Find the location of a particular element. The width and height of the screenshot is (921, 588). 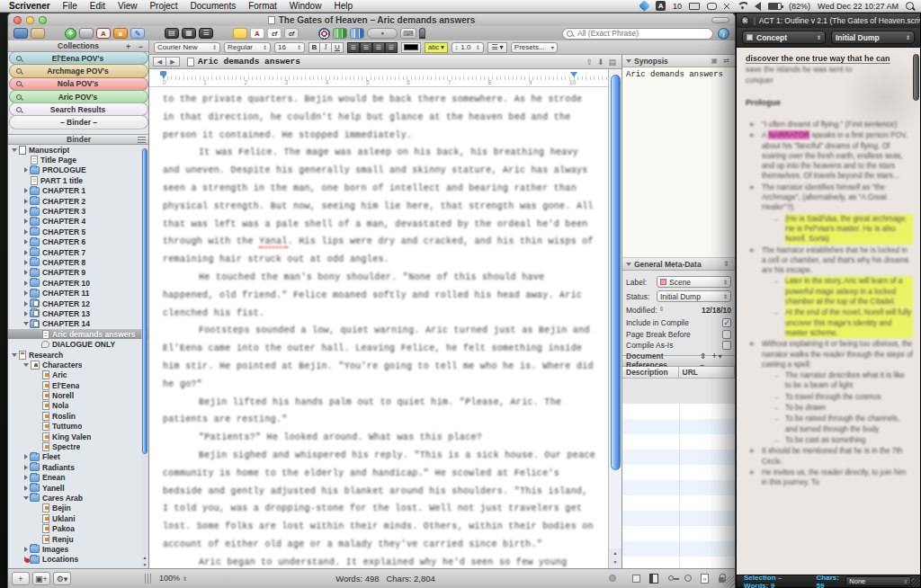

binder-item-part-1-title: PART 1 title is located at coordinates (78, 180).